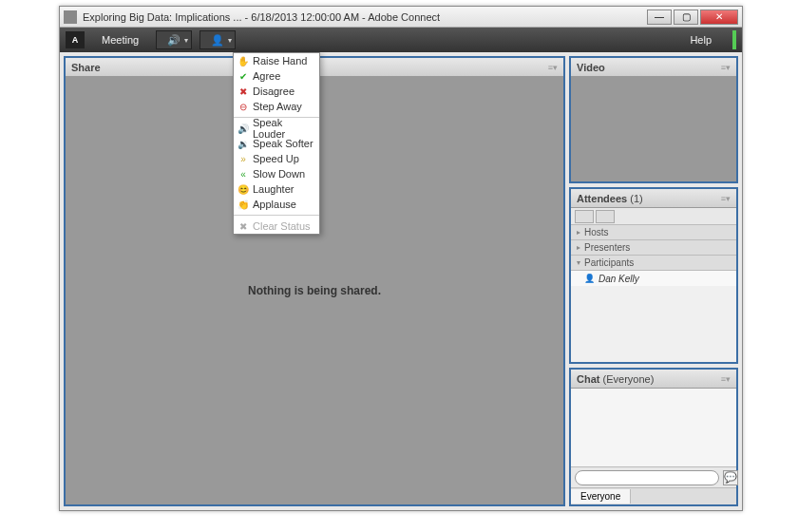  What do you see at coordinates (276, 204) in the screenshot?
I see `applause-item: 👏Applause` at bounding box center [276, 204].